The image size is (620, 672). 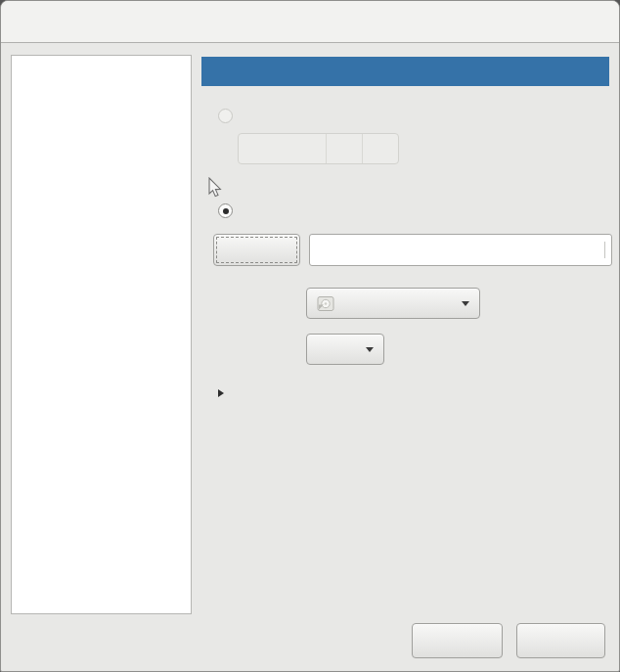 What do you see at coordinates (225, 393) in the screenshot?
I see `advanced-options-expander` at bounding box center [225, 393].